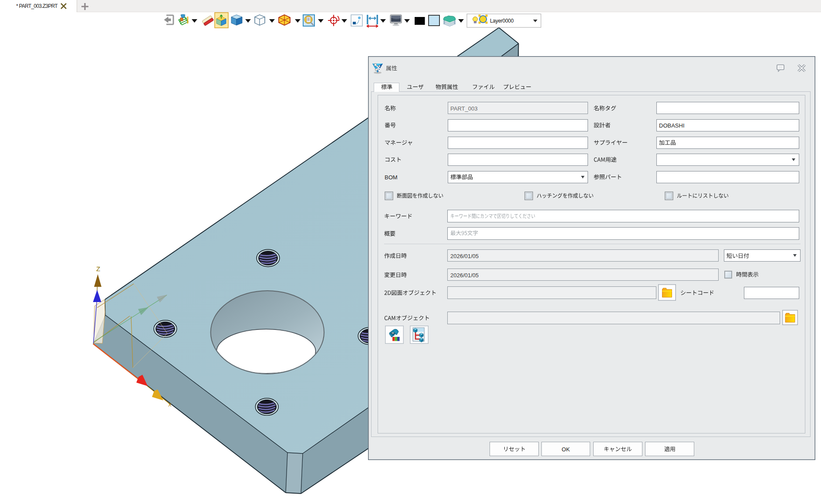 This screenshot has width=821, height=504. What do you see at coordinates (98, 269) in the screenshot?
I see `svg-text: Z` at bounding box center [98, 269].